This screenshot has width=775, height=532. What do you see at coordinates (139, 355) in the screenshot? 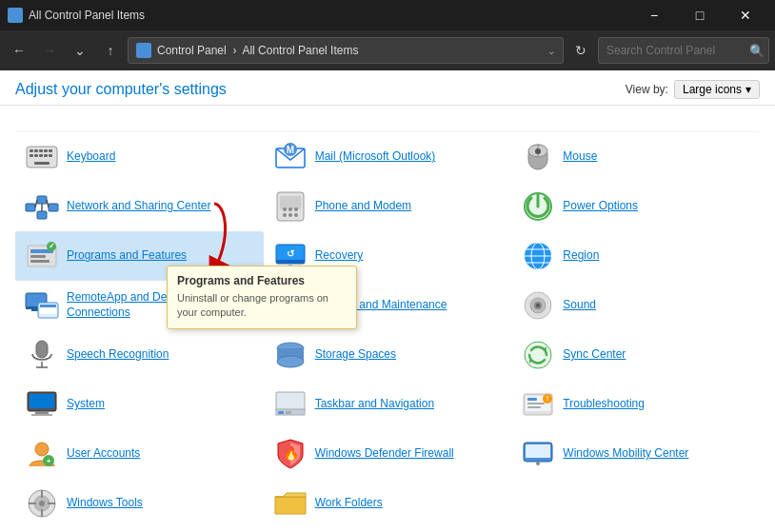
I see `item-speech: Speech Recognition` at bounding box center [139, 355].